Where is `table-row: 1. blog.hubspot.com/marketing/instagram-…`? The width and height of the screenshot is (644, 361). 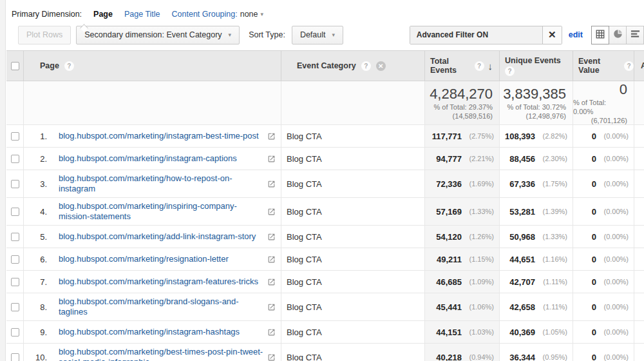
table-row: 1. blog.hubspot.com/marketing/instagram-… is located at coordinates (325, 137).